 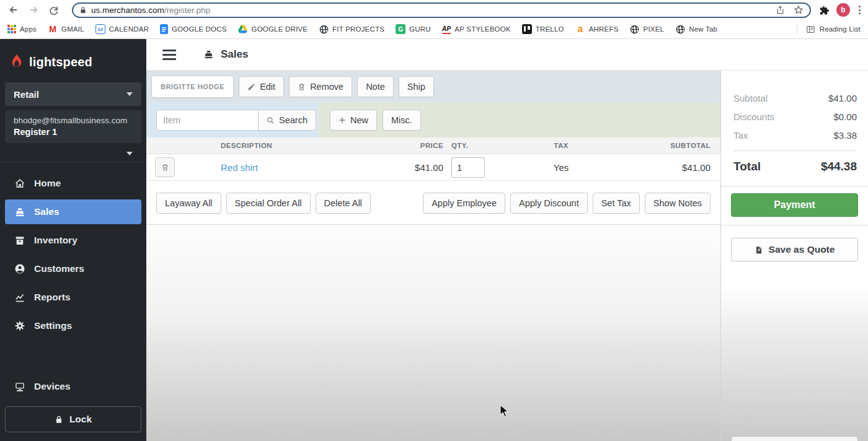 What do you see at coordinates (754, 116) in the screenshot?
I see `discounts-label: Discounts` at bounding box center [754, 116].